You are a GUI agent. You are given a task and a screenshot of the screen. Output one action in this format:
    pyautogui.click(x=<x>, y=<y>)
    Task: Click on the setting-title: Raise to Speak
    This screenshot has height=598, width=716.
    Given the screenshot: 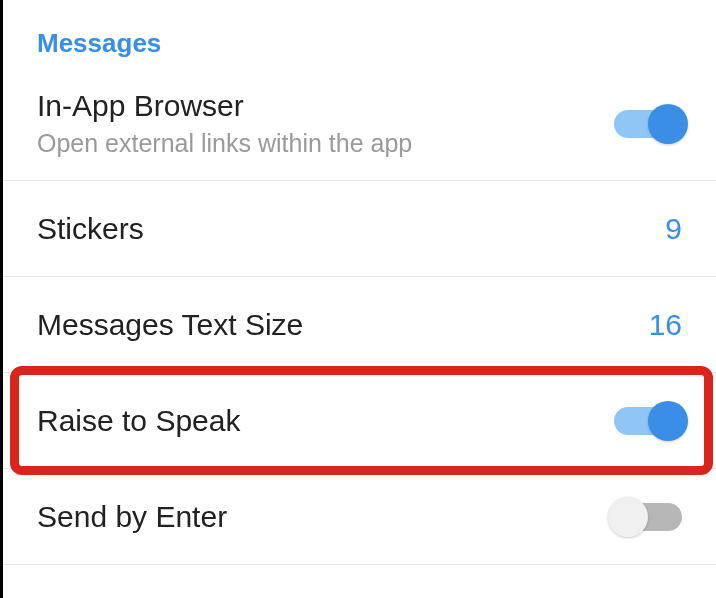 What is the action you would take?
    pyautogui.click(x=138, y=421)
    